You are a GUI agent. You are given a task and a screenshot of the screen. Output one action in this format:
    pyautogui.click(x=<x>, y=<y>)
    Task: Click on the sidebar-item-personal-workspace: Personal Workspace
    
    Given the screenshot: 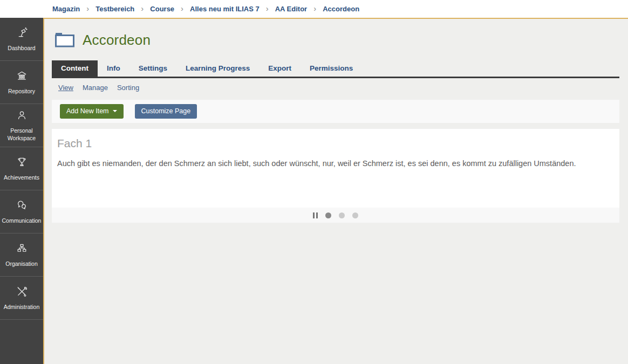 What is the action you would take?
    pyautogui.click(x=22, y=126)
    